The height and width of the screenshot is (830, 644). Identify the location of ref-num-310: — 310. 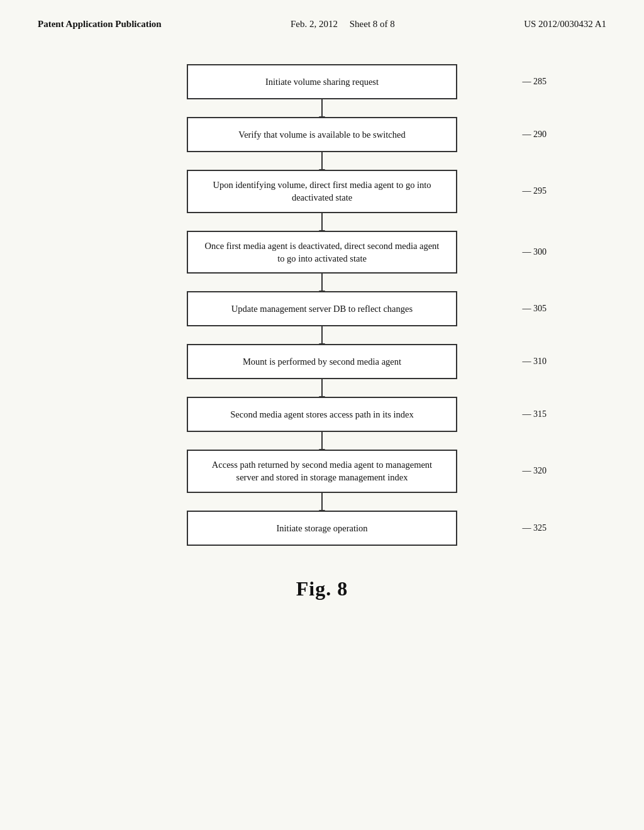
(535, 362).